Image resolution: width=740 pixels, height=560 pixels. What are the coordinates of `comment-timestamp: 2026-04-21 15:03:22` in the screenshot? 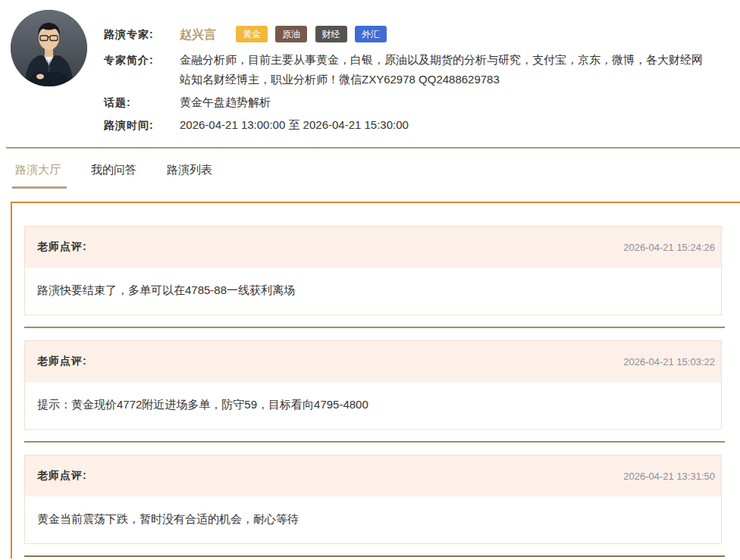 It's located at (669, 362).